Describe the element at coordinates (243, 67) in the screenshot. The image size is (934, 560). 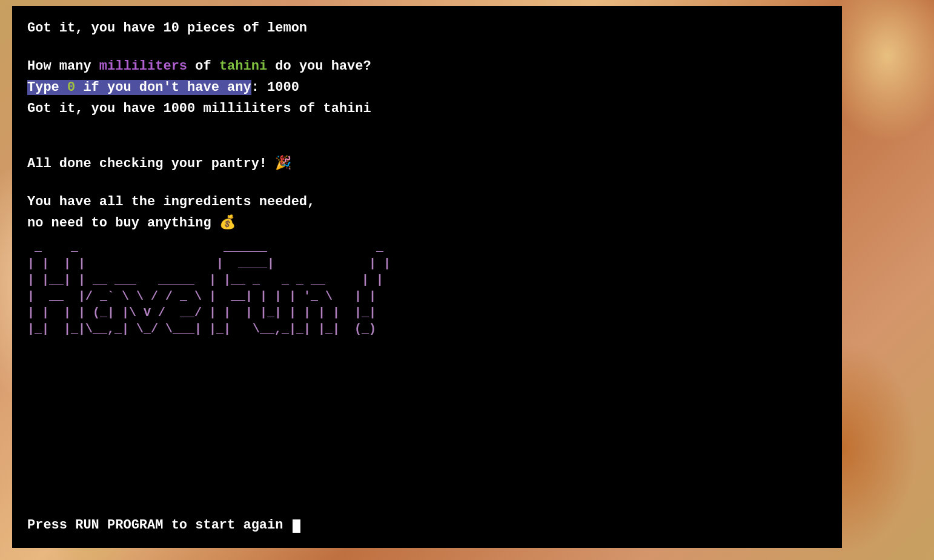
I see `text-tahini: tahini` at that location.